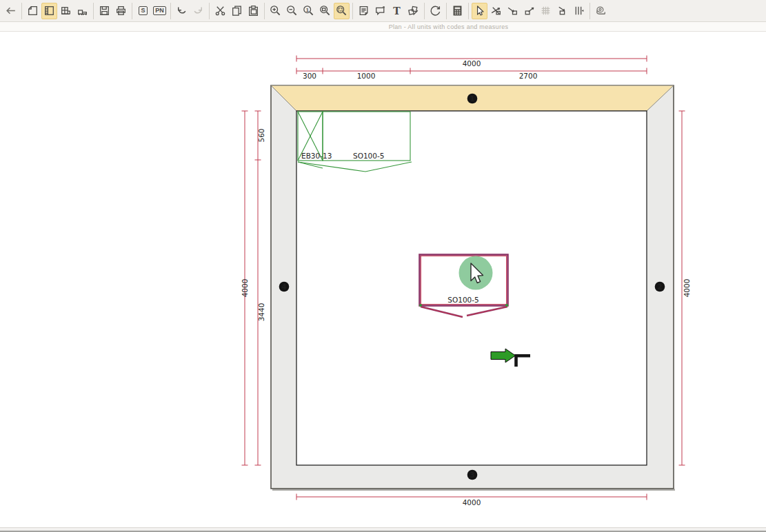  Describe the element at coordinates (182, 11) in the screenshot. I see `undo-button` at that location.